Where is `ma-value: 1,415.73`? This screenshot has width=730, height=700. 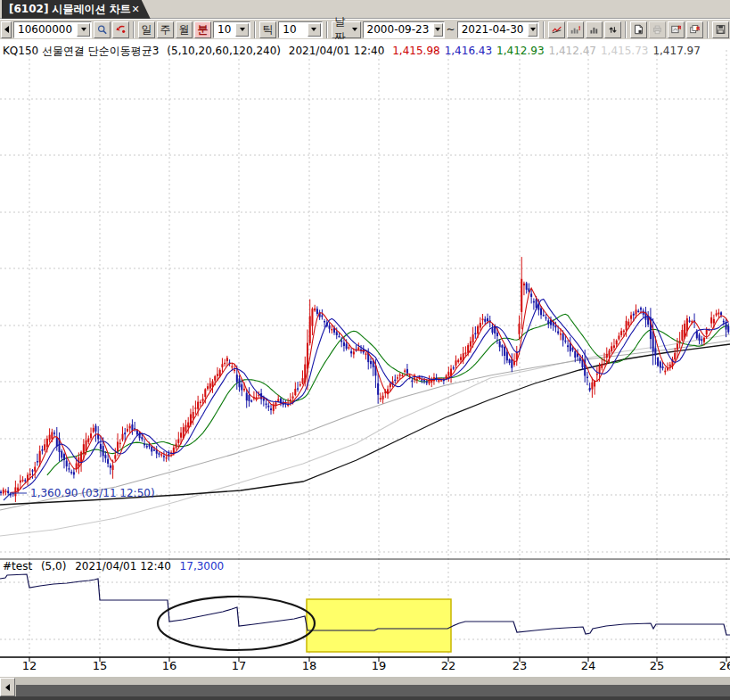 ma-value: 1,415.73 is located at coordinates (624, 51).